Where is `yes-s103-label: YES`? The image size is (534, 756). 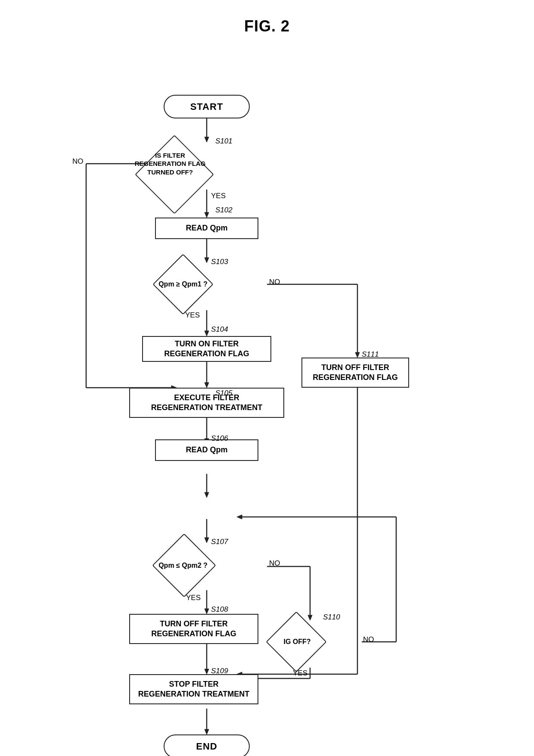
yes-s103-label: YES is located at coordinates (192, 315).